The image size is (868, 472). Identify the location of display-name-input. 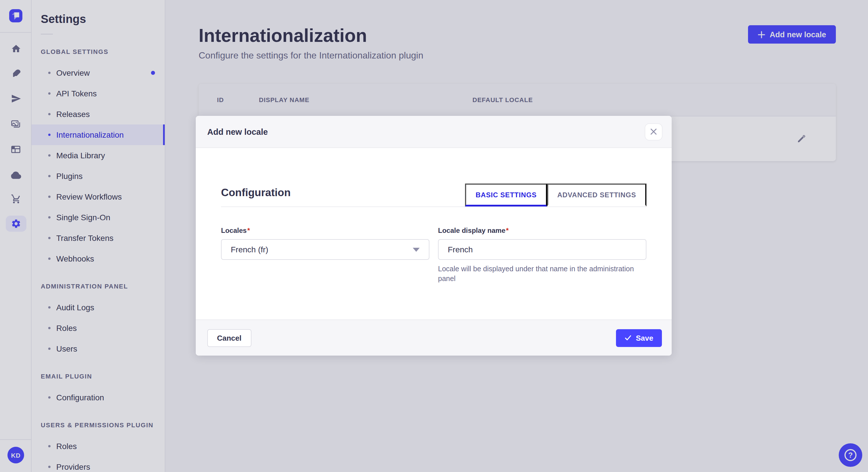
(542, 249).